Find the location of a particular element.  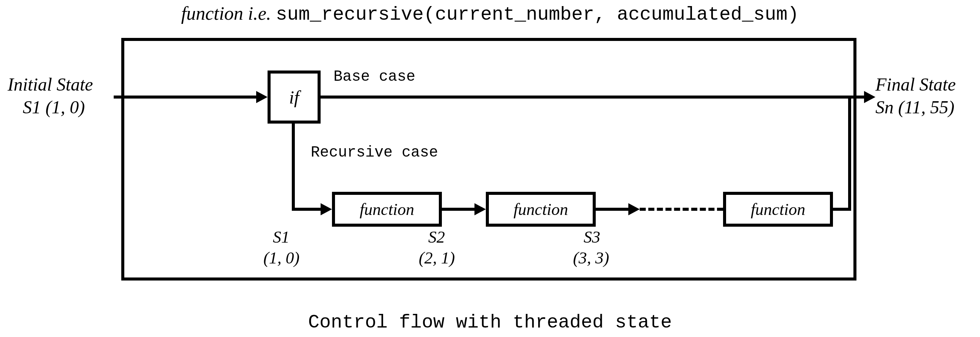

state-s3-val: (1, 1) is located at coordinates (591, 258).